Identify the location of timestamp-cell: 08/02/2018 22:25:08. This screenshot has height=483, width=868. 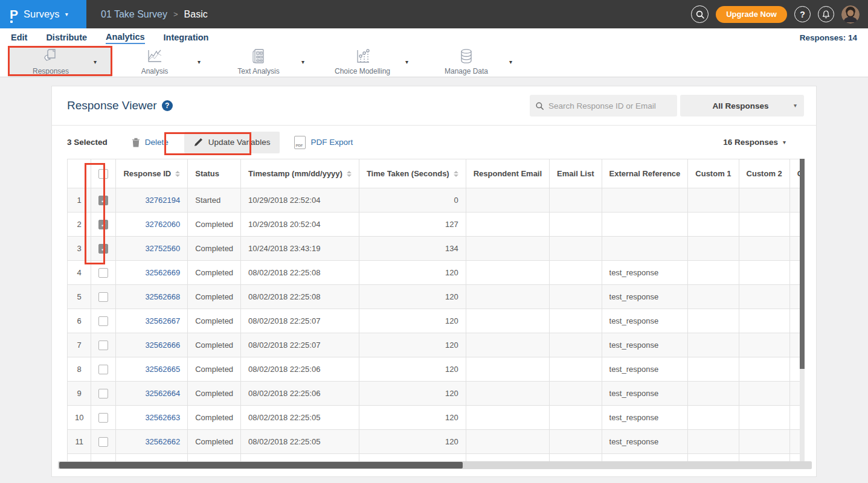
(300, 273).